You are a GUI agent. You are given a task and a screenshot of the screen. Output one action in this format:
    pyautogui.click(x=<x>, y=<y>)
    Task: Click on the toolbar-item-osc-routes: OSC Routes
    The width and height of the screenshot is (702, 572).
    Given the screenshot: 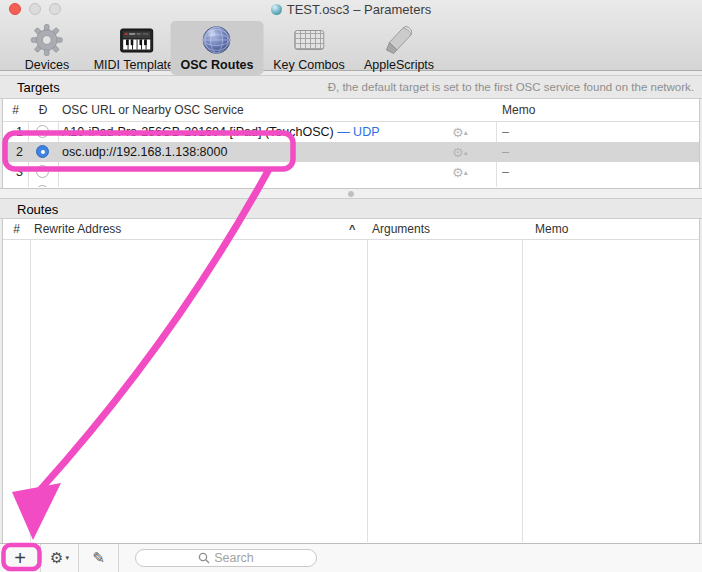 What is the action you would take?
    pyautogui.click(x=218, y=48)
    